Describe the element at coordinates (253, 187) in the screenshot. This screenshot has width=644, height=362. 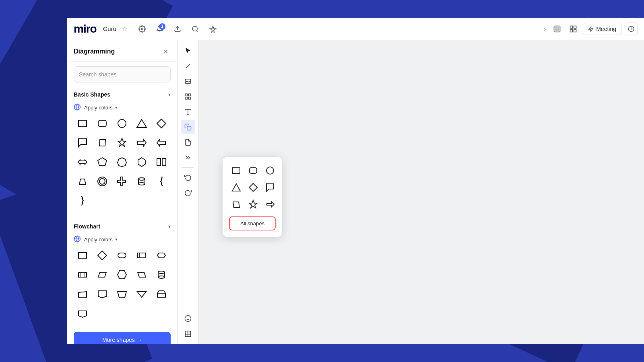
I see `popup-shape-diamond` at that location.